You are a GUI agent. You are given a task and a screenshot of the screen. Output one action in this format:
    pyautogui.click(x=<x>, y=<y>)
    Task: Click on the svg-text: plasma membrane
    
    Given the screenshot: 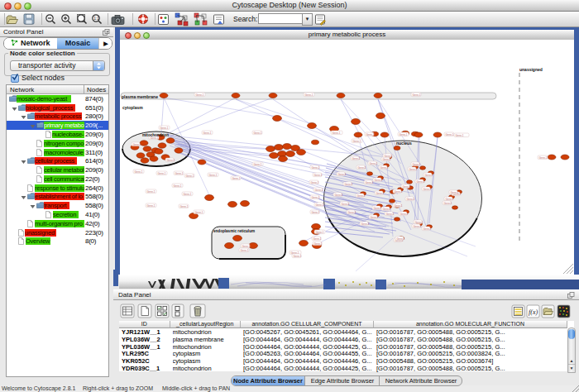 What is the action you would take?
    pyautogui.click(x=140, y=97)
    